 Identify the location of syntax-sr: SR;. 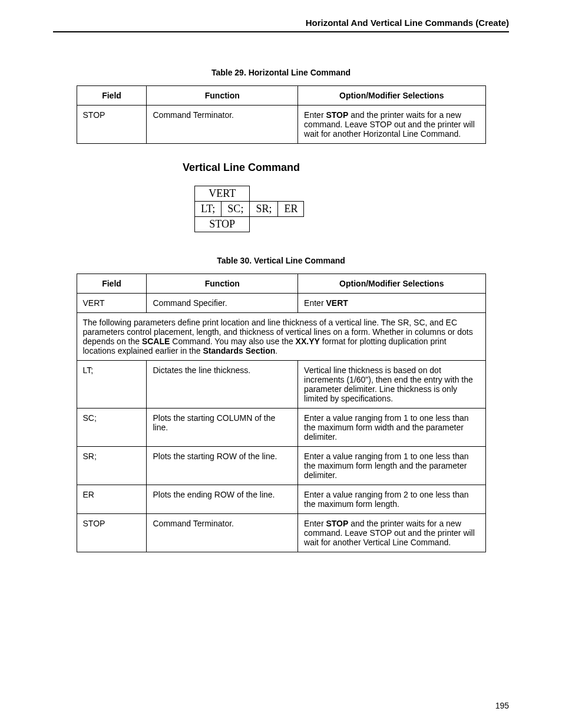
(264, 209).